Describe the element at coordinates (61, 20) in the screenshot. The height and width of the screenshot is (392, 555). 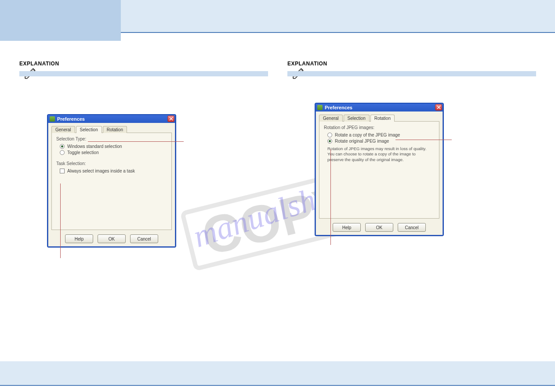
I see `header-accent` at that location.